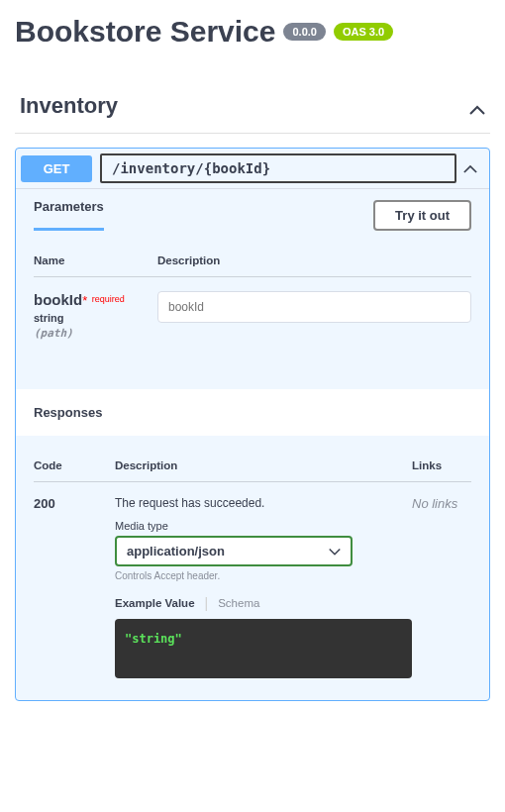 The height and width of the screenshot is (812, 505). I want to click on operation-path: /inventory/{bookId}, so click(191, 168).